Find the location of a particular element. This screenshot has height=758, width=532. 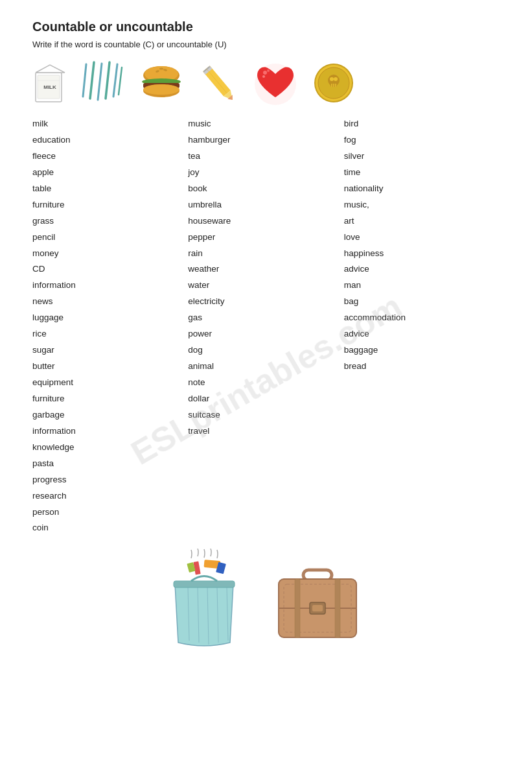

word-item: progress is located at coordinates (110, 480).